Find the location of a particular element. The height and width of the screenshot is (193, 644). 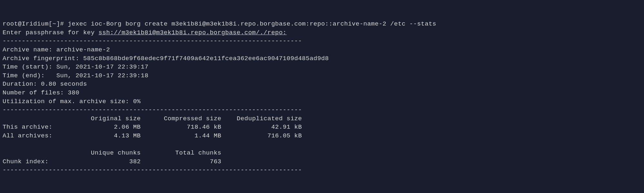

header-deduplicated: Deduplicated size is located at coordinates (269, 119).